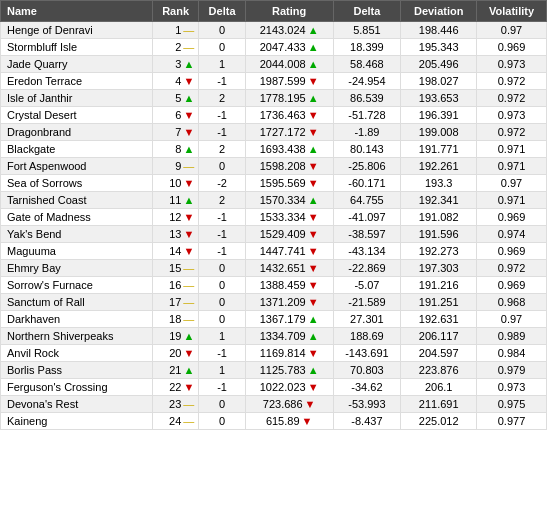  Describe the element at coordinates (512, 422) in the screenshot. I see `cell-volatility: 0.977` at that location.